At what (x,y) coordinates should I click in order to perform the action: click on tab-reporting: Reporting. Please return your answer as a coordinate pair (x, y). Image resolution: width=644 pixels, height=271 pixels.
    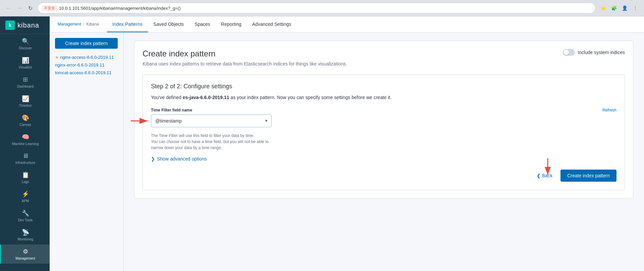
    Looking at the image, I should click on (231, 25).